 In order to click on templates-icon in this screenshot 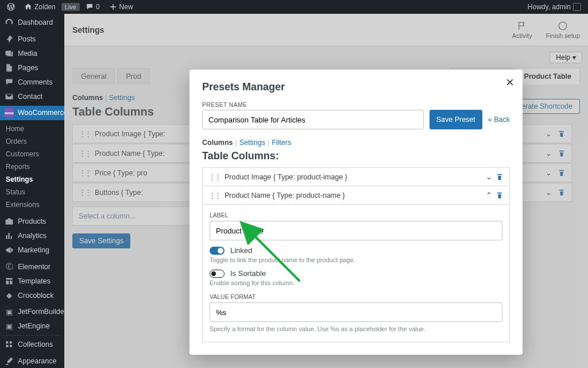, I will do `click(9, 281)`.